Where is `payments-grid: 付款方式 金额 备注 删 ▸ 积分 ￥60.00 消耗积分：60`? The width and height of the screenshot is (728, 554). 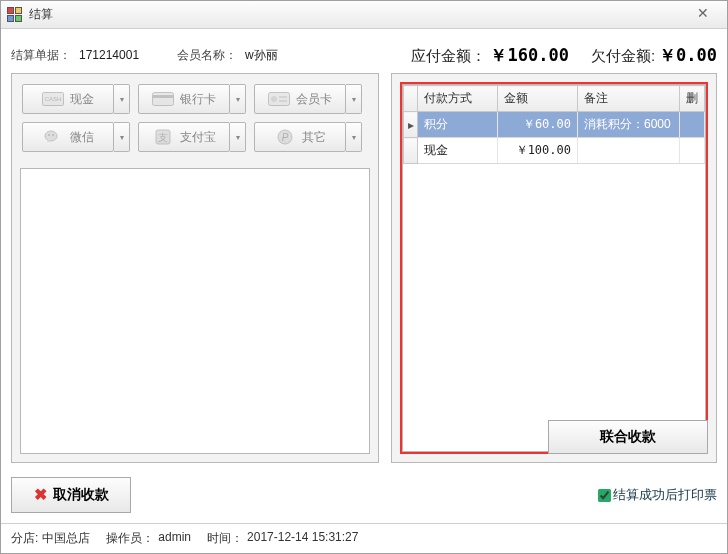
payments-grid: 付款方式 金额 备注 删 ▸ 积分 ￥60.00 消耗积分：60 is located at coordinates (554, 124).